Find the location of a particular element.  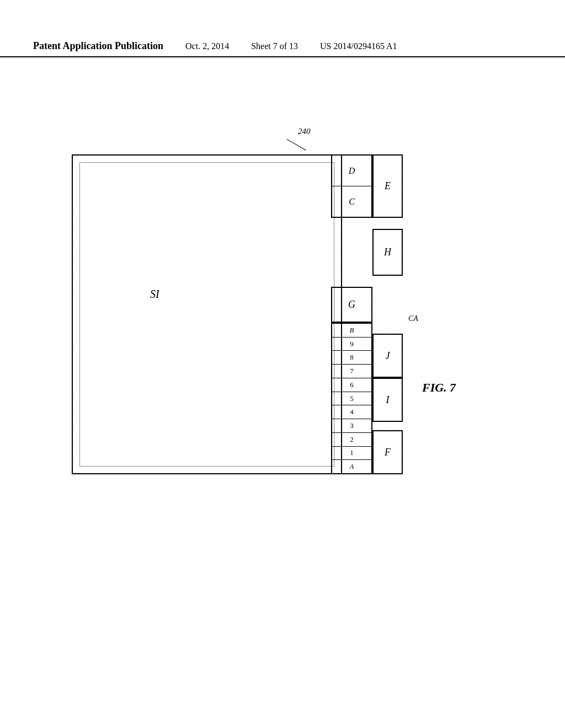

cell-4: 4 is located at coordinates (352, 413).